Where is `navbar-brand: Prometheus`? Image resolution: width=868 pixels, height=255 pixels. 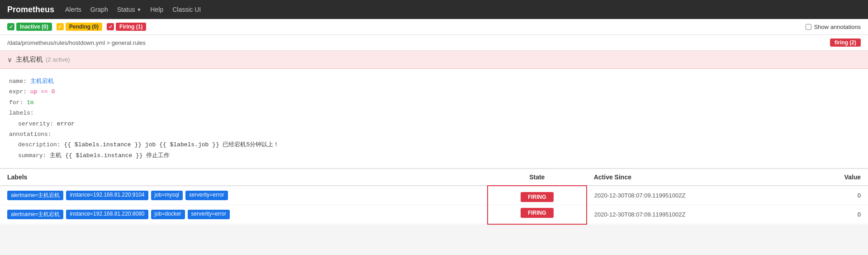 navbar-brand: Prometheus is located at coordinates (31, 10).